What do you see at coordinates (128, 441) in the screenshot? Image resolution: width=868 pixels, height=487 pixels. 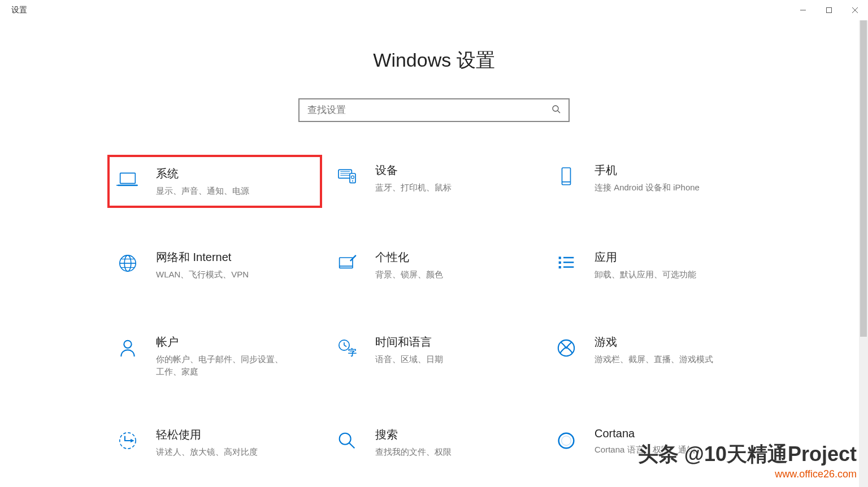 I see `ease-of-access-icon` at bounding box center [128, 441].